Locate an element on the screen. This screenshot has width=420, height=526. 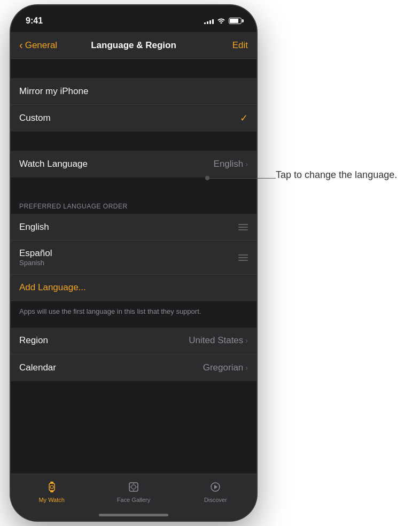
discover-icon is located at coordinates (215, 487).